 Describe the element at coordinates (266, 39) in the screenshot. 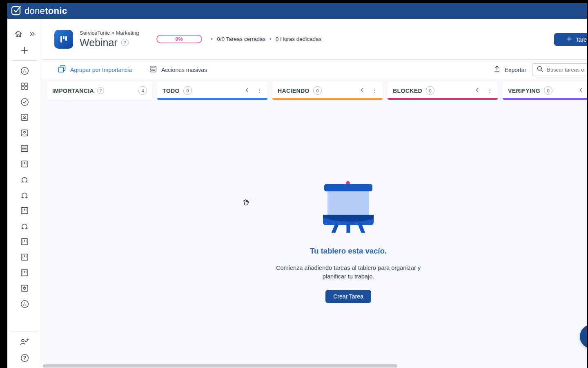

I see `board-stats: • 0/0 Tareas cerradas • 0 Horas dedicada…` at that location.